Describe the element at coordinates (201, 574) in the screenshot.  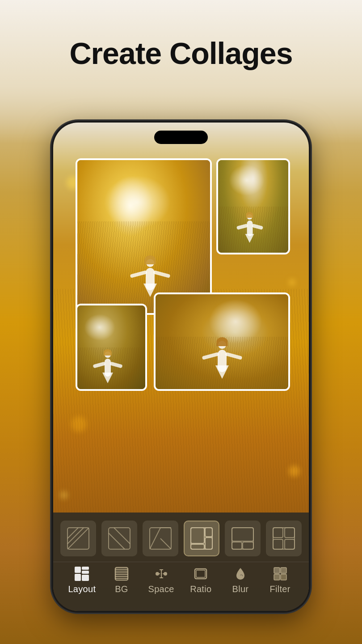
I see `ratio-icon-svg` at that location.